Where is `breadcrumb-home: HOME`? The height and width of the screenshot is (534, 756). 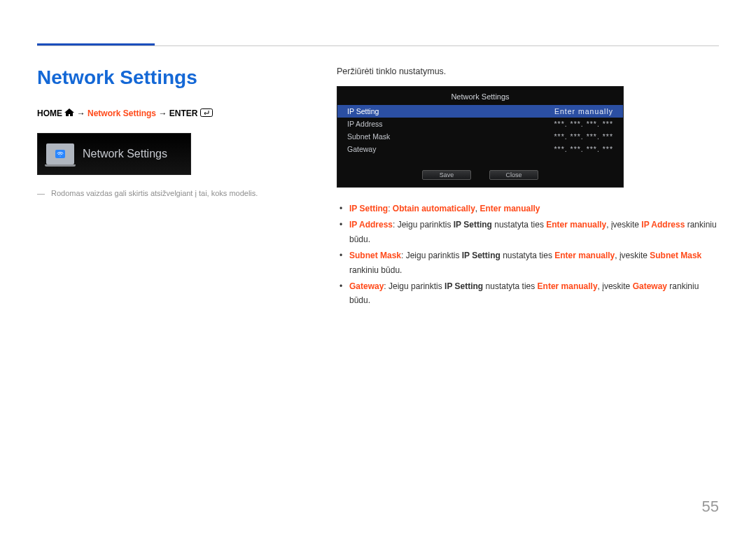
breadcrumb-home: HOME is located at coordinates (50, 113).